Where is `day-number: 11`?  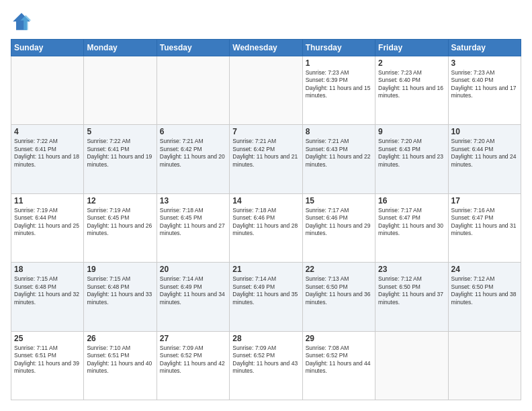 day-number: 11 is located at coordinates (47, 201).